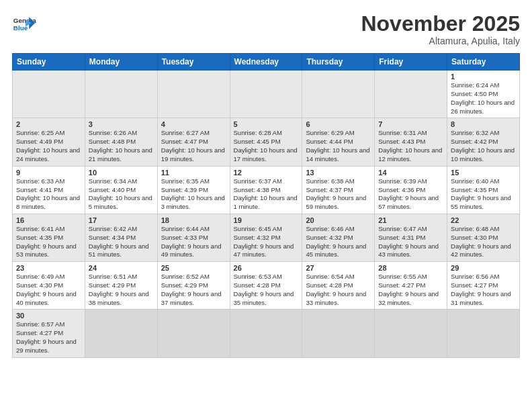 Image resolution: width=532 pixels, height=411 pixels. I want to click on day-number: 18, so click(193, 220).